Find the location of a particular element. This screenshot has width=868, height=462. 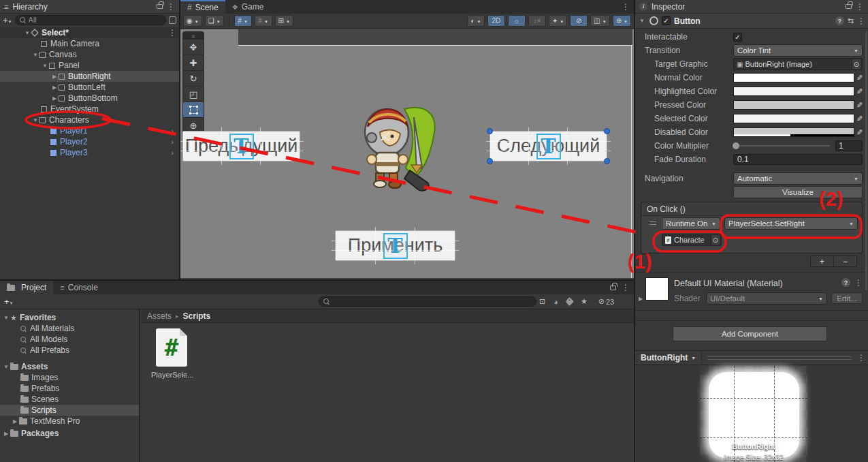

open-in-window-icon: ⊡ is located at coordinates (542, 301).